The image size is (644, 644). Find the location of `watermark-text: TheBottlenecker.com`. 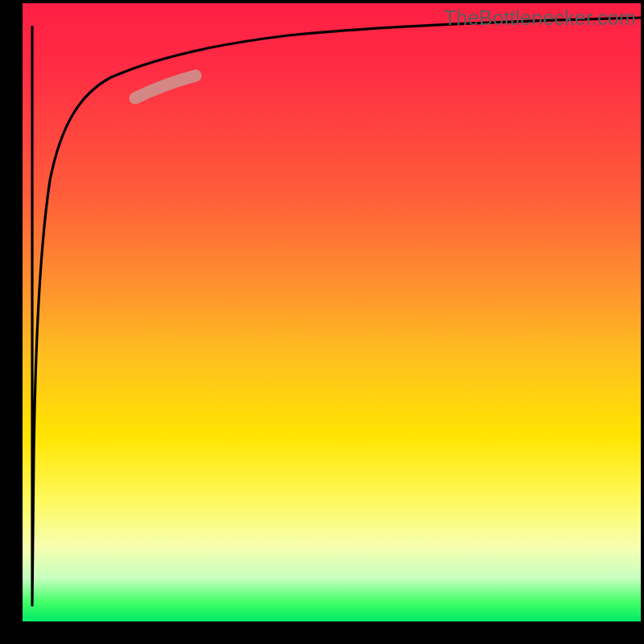

watermark-text: TheBottlenecker.com is located at coordinates (539, 18).